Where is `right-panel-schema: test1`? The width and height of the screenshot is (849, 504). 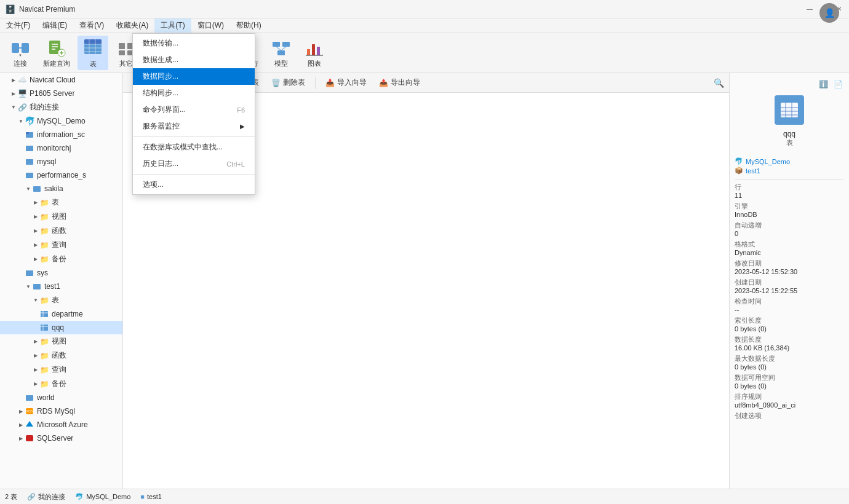
right-panel-schema: test1 is located at coordinates (753, 171).